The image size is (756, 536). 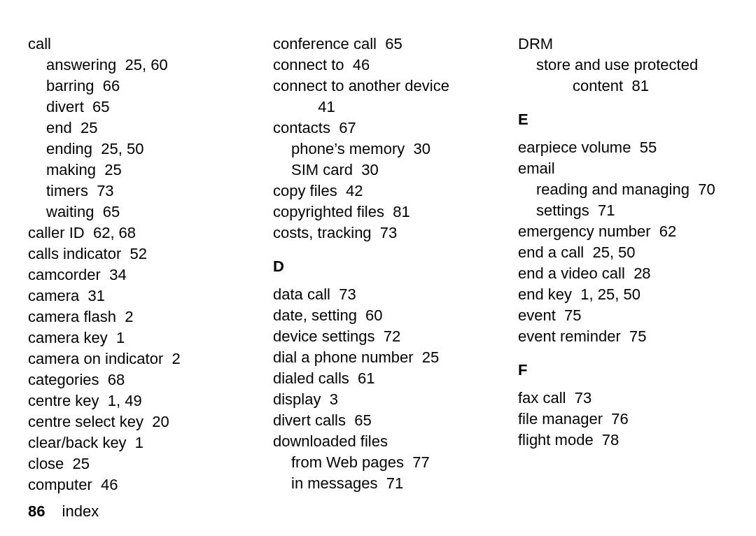 What do you see at coordinates (573, 315) in the screenshot?
I see `entry-pages: 75` at bounding box center [573, 315].